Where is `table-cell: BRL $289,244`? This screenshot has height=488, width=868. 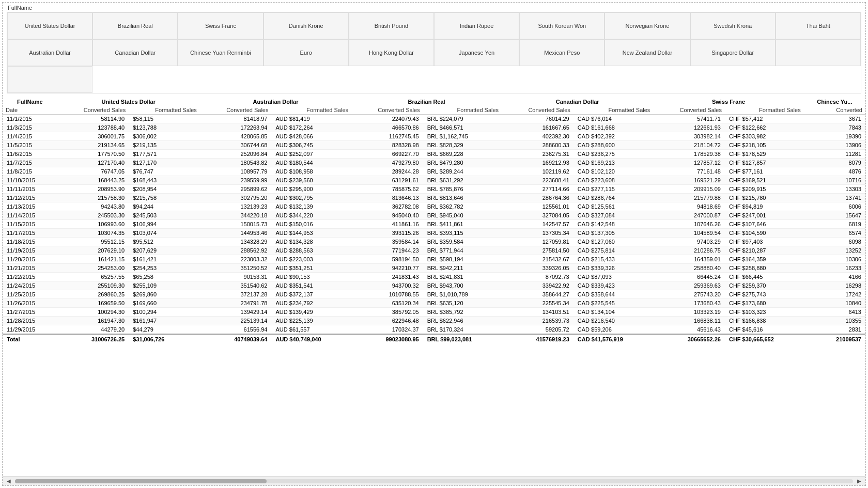 table-cell: BRL $289,244 is located at coordinates (462, 171).